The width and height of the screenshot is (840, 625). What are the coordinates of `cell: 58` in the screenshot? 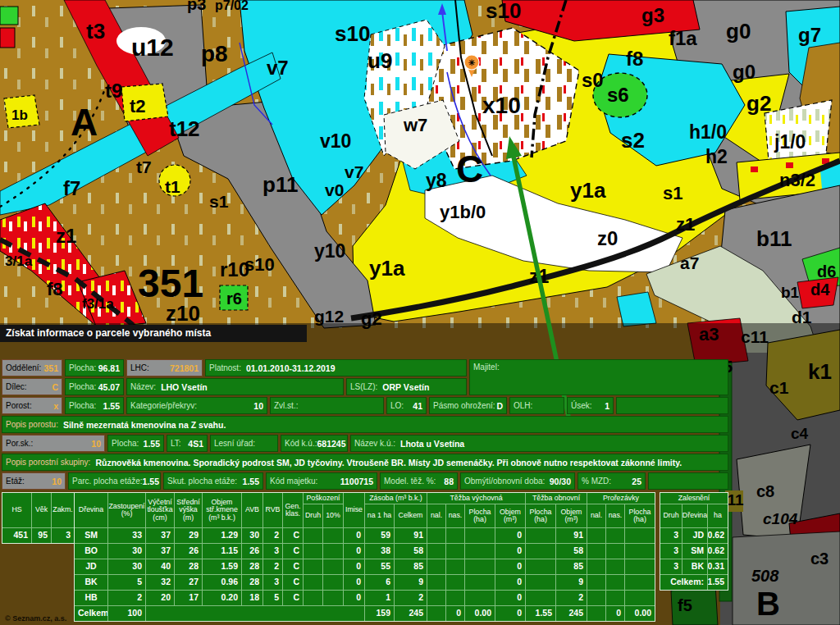 It's located at (410, 551).